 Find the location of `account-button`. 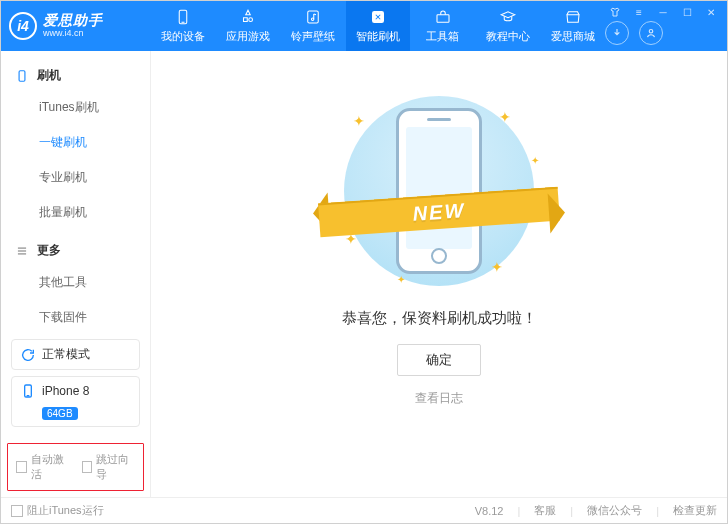

account-button is located at coordinates (651, 33).